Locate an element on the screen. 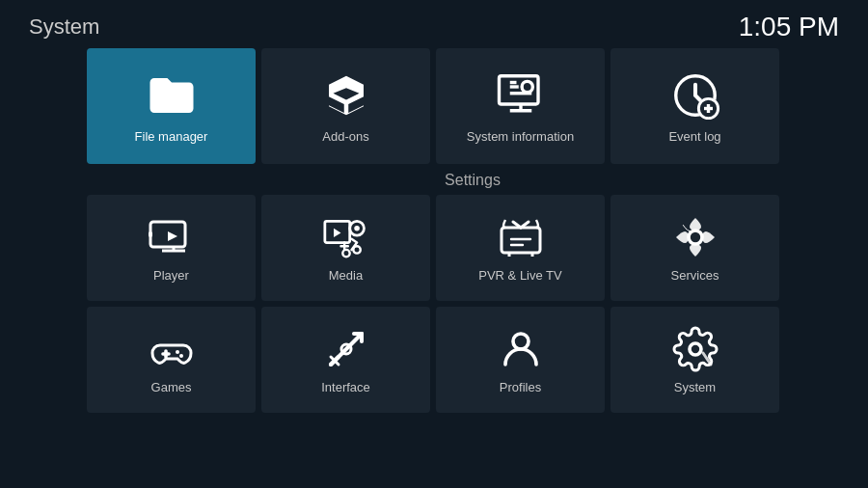  clock: 1:05 PM is located at coordinates (789, 27).